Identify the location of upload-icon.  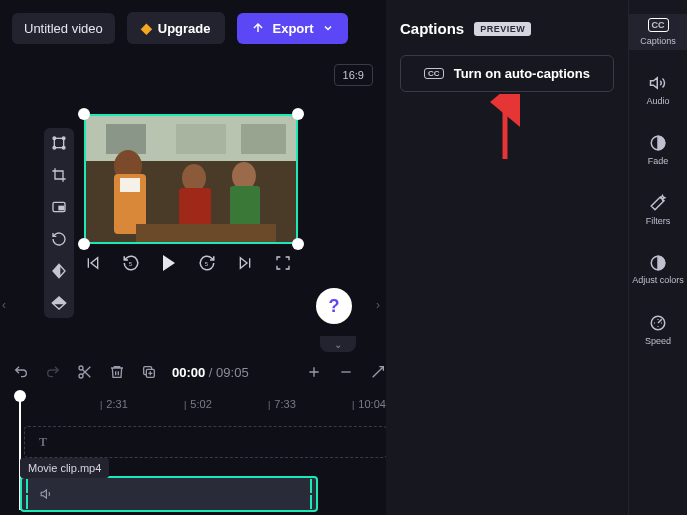
(258, 28).